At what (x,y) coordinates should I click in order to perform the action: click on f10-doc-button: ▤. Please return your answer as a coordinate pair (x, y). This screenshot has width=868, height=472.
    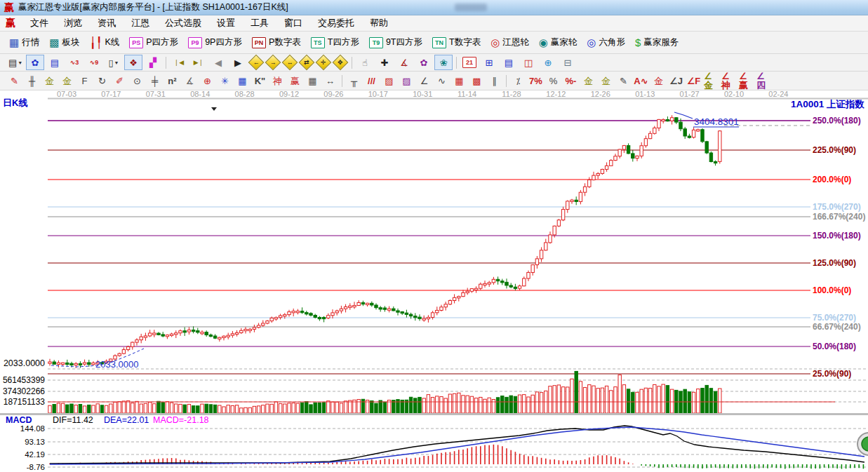
    Looking at the image, I should click on (55, 62).